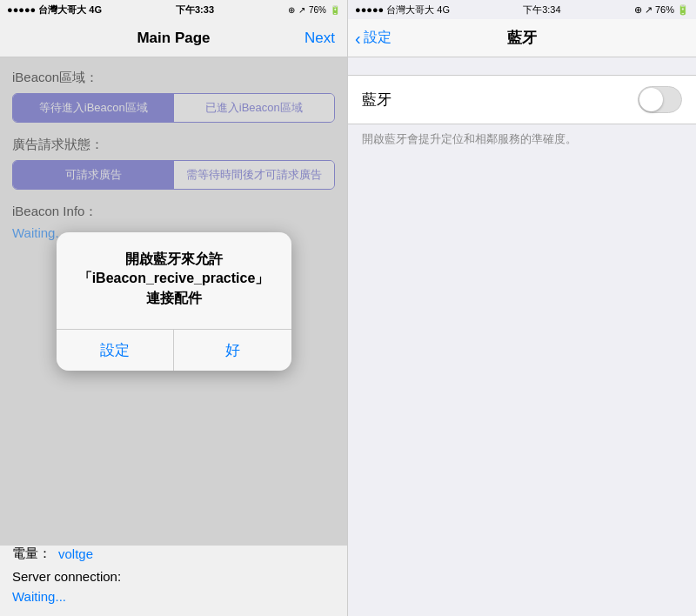 The image size is (696, 616). What do you see at coordinates (174, 278) in the screenshot?
I see `alert-title: 開啟藍牙來允許 「iBeacon_recive_practice」 連接配件` at bounding box center [174, 278].